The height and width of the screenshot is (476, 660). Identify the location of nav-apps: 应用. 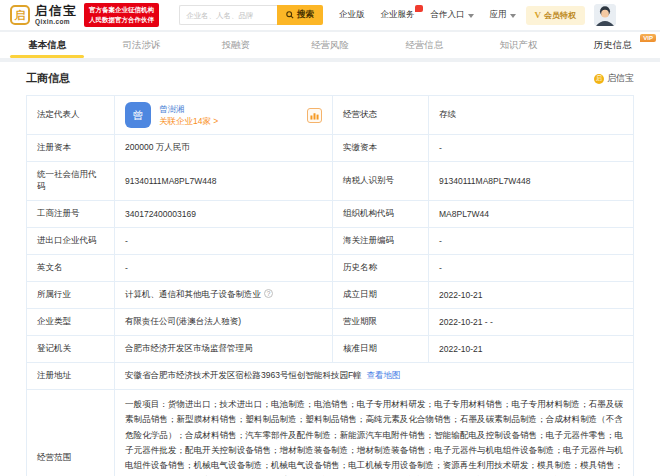
(503, 15).